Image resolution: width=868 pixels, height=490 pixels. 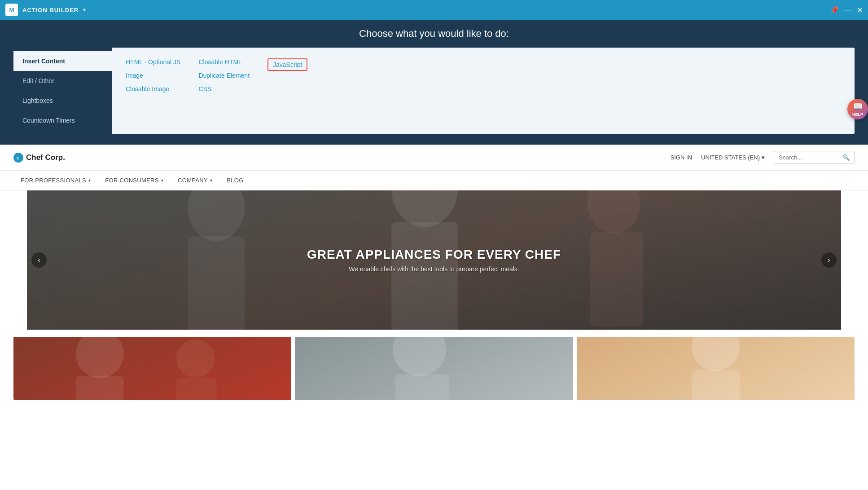 What do you see at coordinates (63, 91) in the screenshot?
I see `panel-sidebar: Insert Content Edit / Other Lightboxes C…` at bounding box center [63, 91].